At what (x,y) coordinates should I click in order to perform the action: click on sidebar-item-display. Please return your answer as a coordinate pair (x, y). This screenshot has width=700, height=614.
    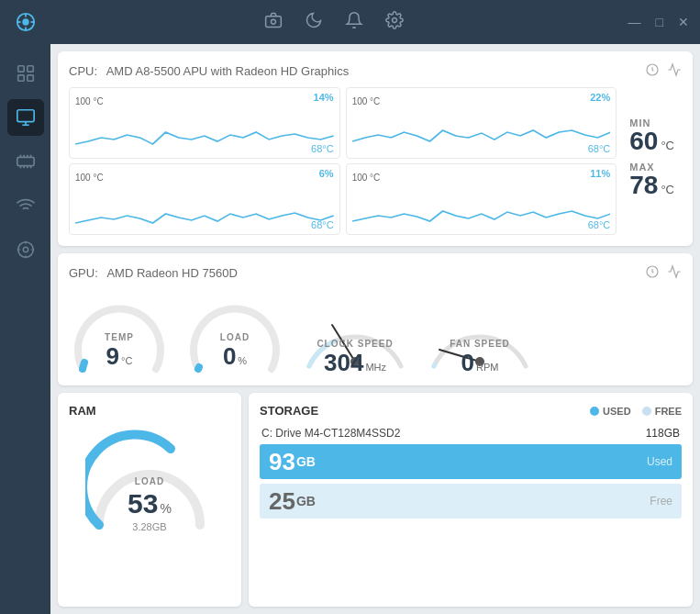
    Looking at the image, I should click on (26, 250).